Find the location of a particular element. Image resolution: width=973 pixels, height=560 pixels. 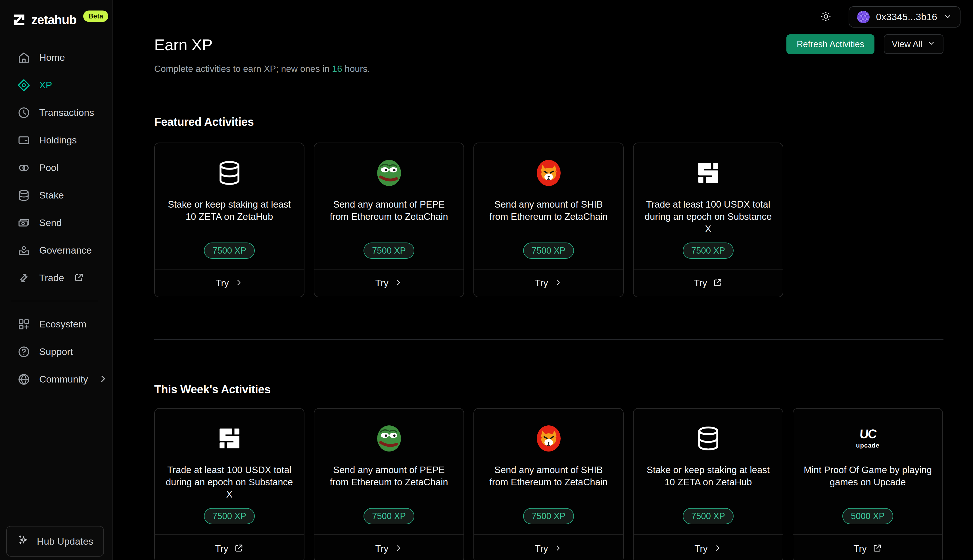

featured-activities-heading: Featured Activities is located at coordinates (549, 122).